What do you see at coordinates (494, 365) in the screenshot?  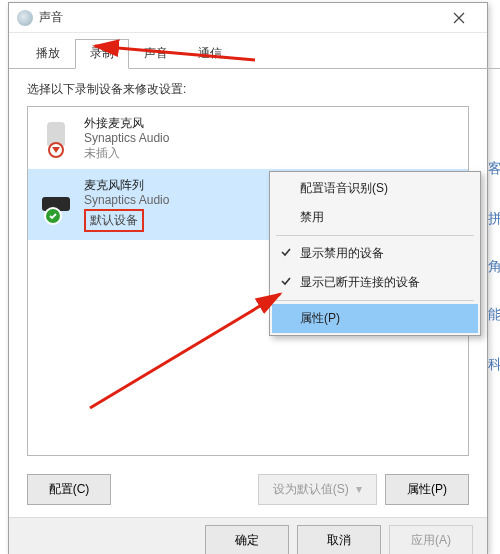 I see `side-fragment: 科` at bounding box center [494, 365].